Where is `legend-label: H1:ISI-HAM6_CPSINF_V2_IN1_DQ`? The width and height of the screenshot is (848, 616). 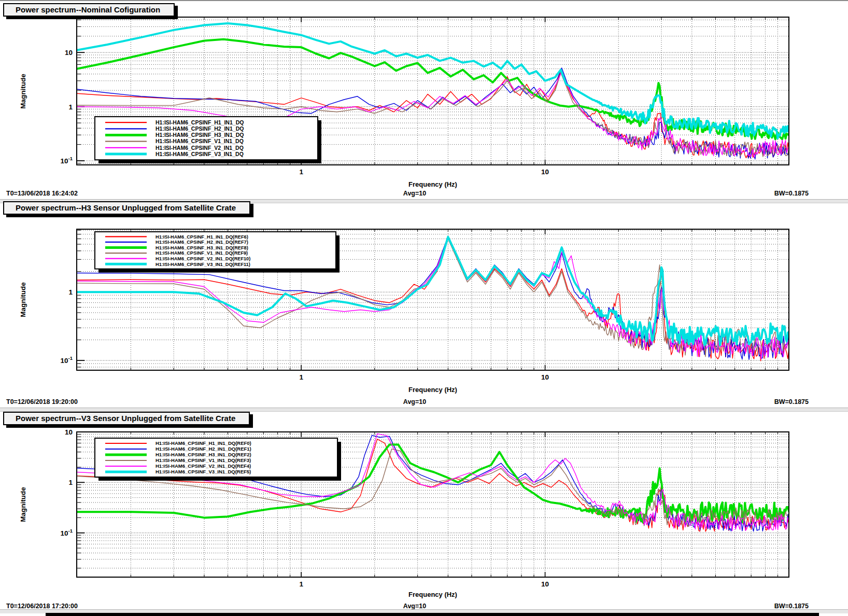 legend-label: H1:ISI-HAM6_CPSINF_V2_IN1_DQ is located at coordinates (200, 148).